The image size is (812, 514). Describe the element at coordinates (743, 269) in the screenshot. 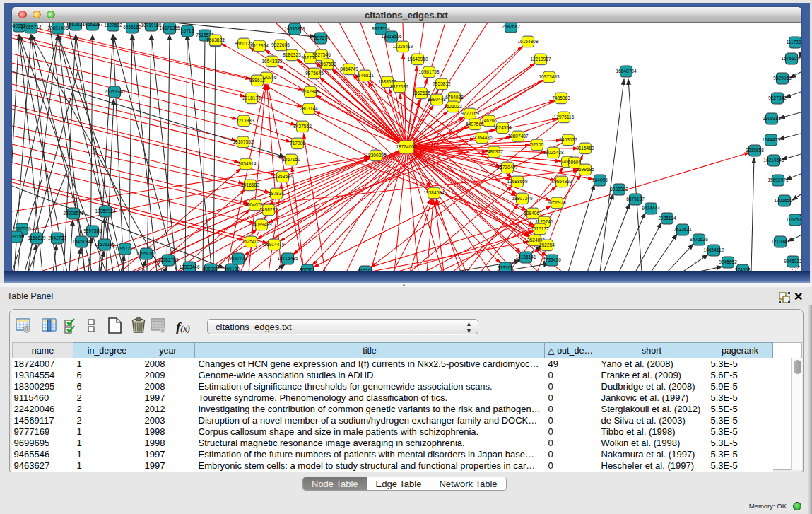

I see `svg-text: 924503` at that location.